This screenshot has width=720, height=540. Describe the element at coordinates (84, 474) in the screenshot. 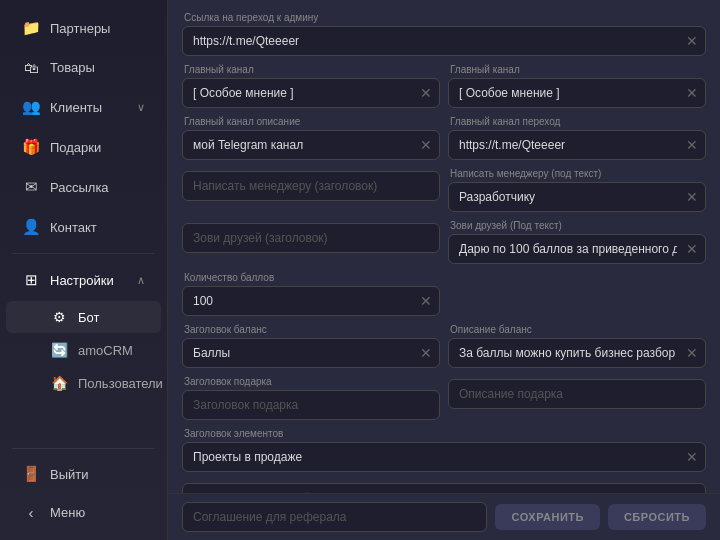

I see `sidebar-item-logout: 🚪 Выйти` at that location.